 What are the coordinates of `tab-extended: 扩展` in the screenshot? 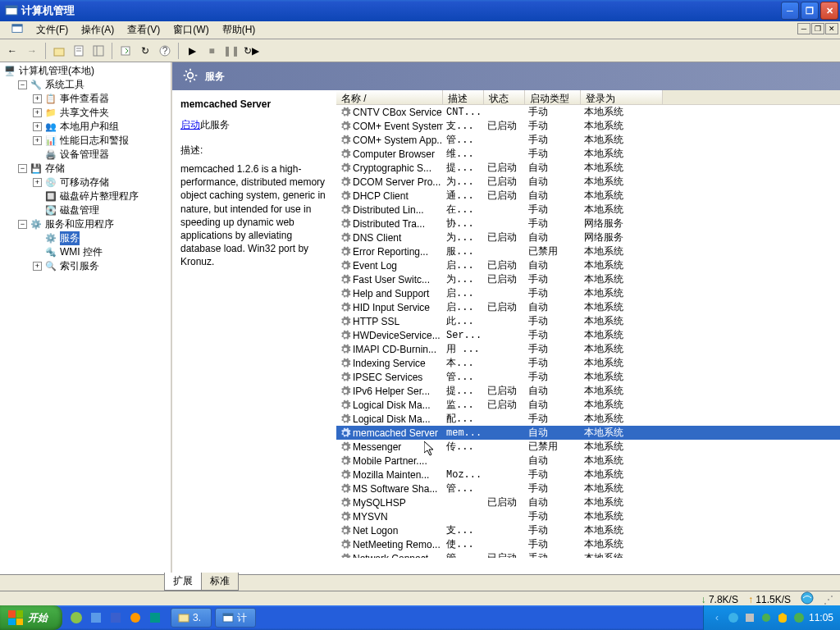 It's located at (183, 582).